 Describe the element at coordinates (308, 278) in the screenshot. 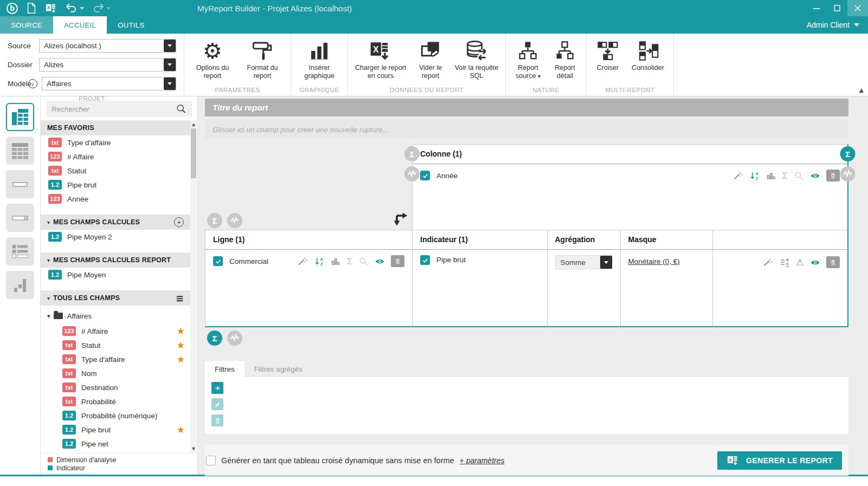

I see `ligne-panel: Ligne (1) Commercial Σ` at that location.